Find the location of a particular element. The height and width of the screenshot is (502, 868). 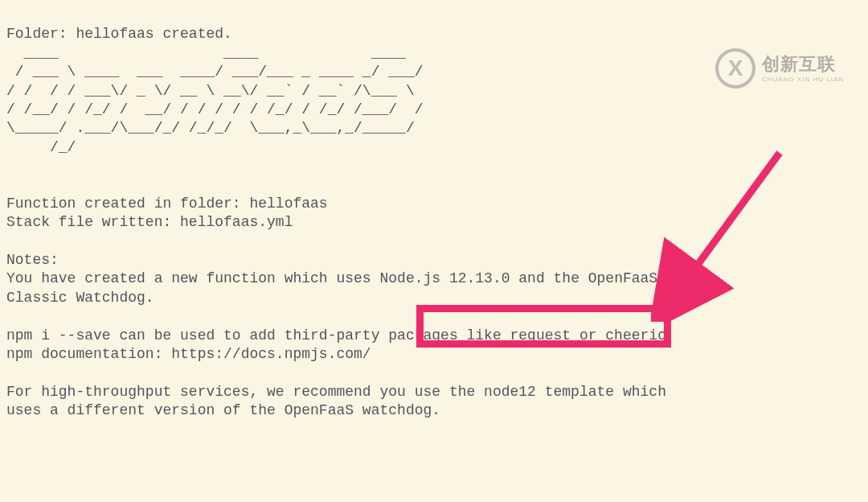

line-npm-docs: npm documentation: https://docs.npmjs.co… is located at coordinates (189, 354).